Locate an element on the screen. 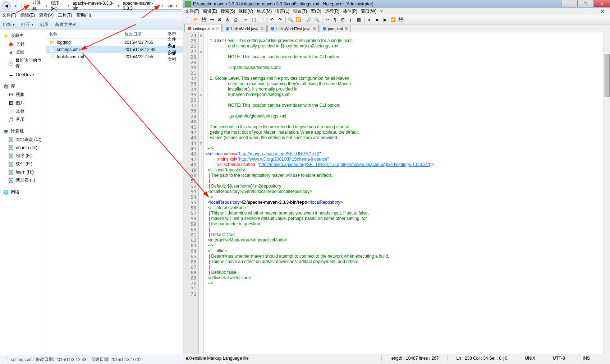 Image resolution: width=610 pixels, height=364 pixels. menu-settings: 设置(T) is located at coordinates (300, 11).